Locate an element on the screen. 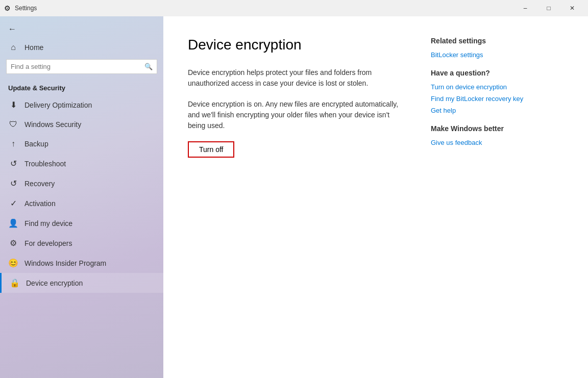 The image size is (588, 378). give-feedback-link: Give us feedback is located at coordinates (497, 143).